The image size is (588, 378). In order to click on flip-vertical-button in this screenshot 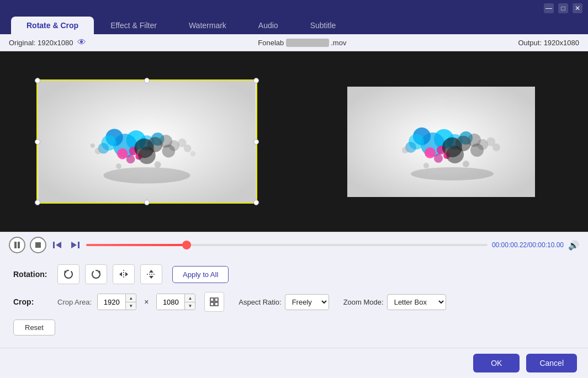, I will do `click(151, 274)`.